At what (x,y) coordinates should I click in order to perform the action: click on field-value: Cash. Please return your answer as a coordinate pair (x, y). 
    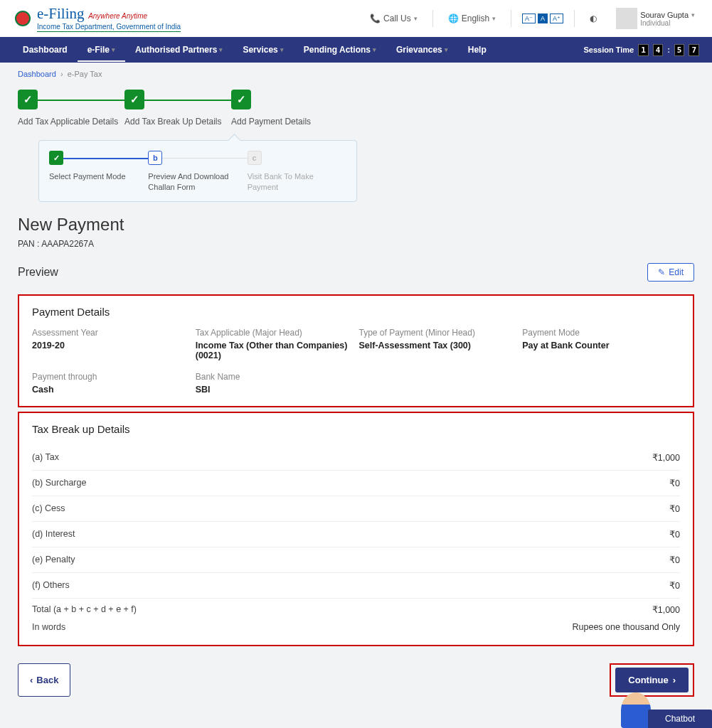
    Looking at the image, I should click on (111, 390).